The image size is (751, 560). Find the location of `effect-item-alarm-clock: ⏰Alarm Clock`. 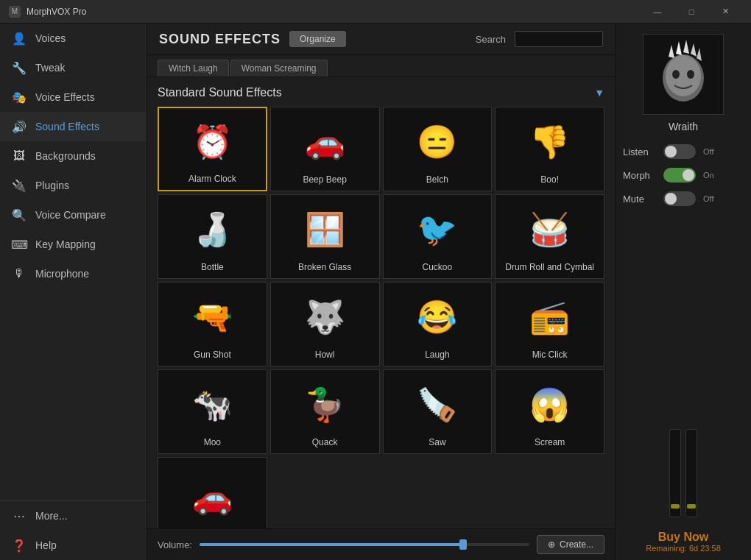

effect-item-alarm-clock: ⏰Alarm Clock is located at coordinates (212, 149).